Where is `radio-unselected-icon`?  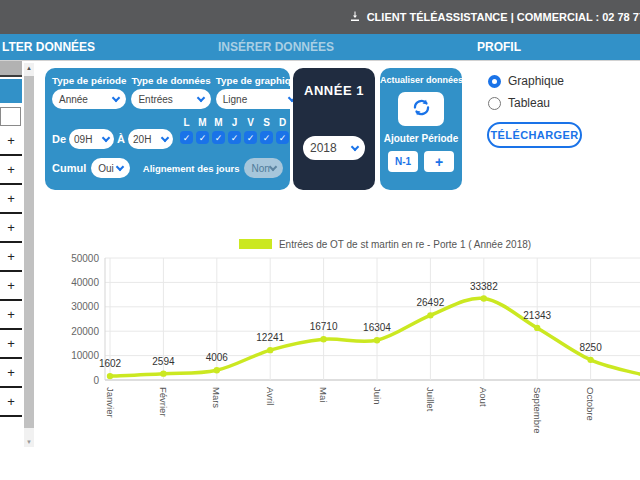
radio-unselected-icon is located at coordinates (494, 104).